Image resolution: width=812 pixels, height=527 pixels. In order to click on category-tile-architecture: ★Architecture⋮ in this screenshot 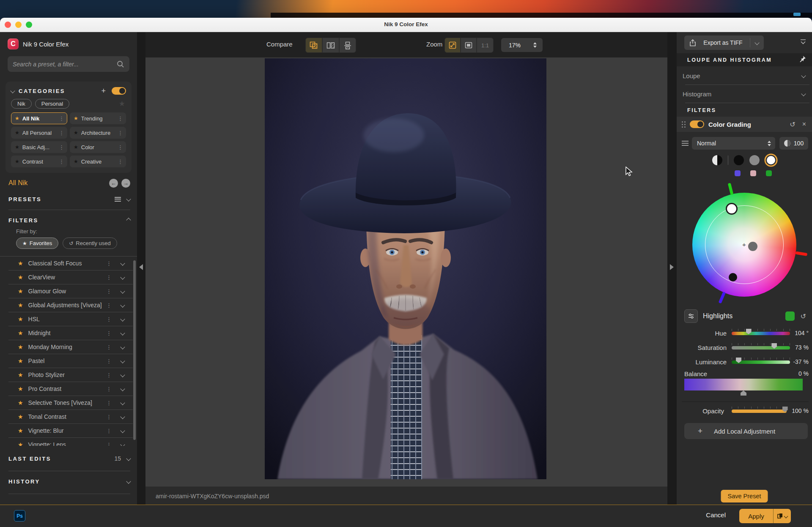, I will do `click(98, 133)`.